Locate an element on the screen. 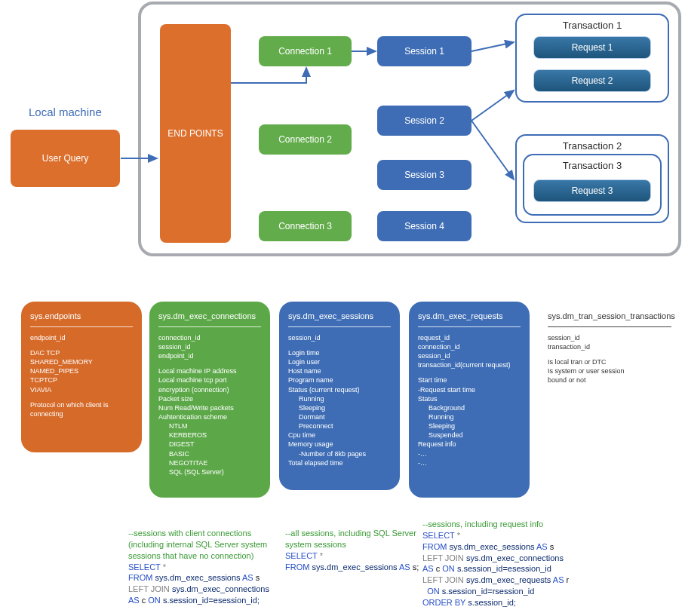 This screenshot has height=616, width=685. card-line: Status (current request) is located at coordinates (339, 390).